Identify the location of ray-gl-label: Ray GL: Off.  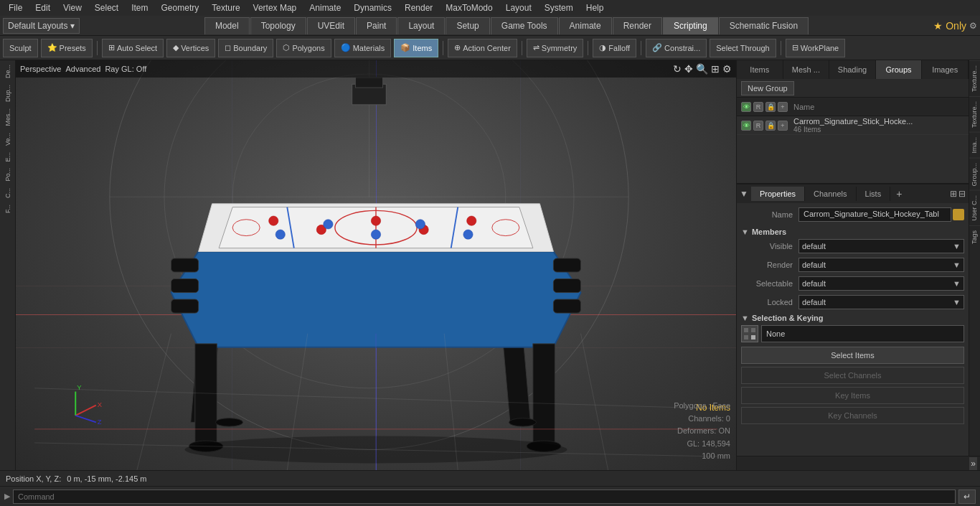
(126, 69).